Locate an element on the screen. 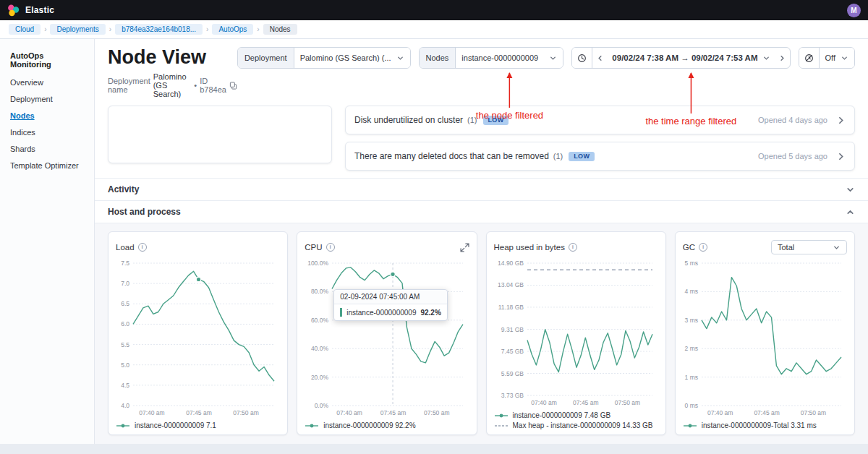 The height and width of the screenshot is (454, 868). refresh-interval-value: Off is located at coordinates (830, 58).